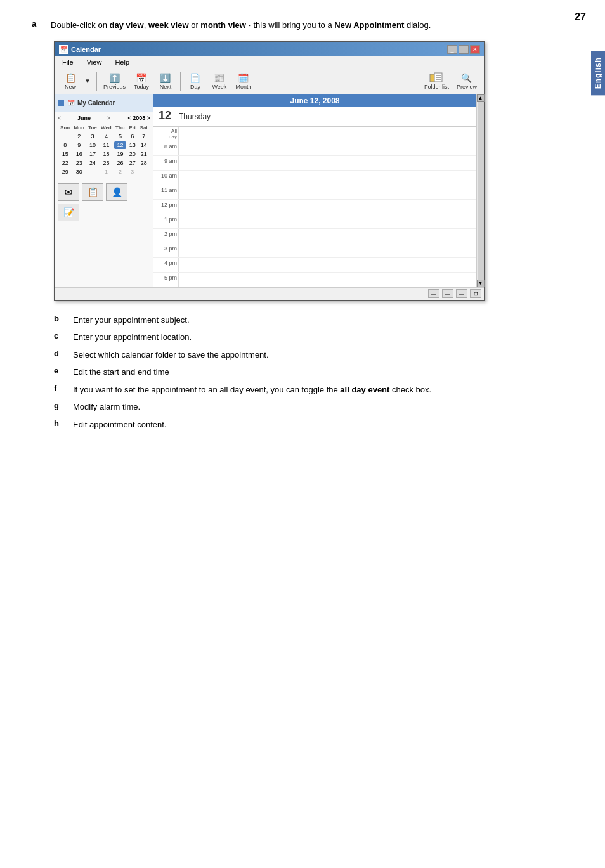  What do you see at coordinates (327, 148) in the screenshot?
I see `time-content-8am` at bounding box center [327, 148].